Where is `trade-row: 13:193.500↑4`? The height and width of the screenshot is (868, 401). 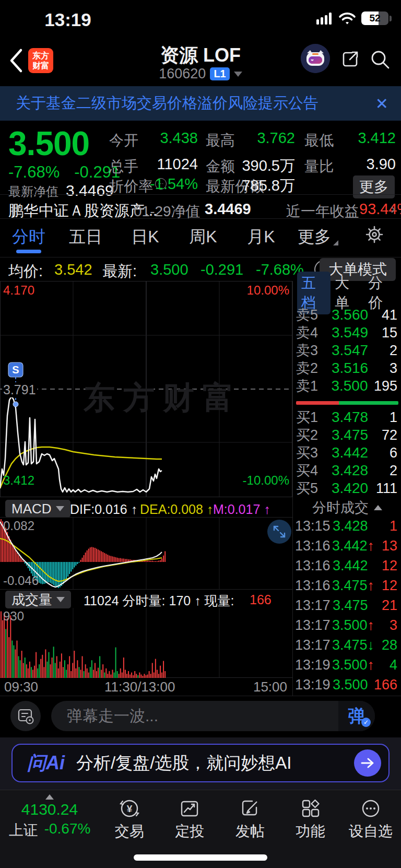 trade-row: 13:193.500↑4 is located at coordinates (347, 665).